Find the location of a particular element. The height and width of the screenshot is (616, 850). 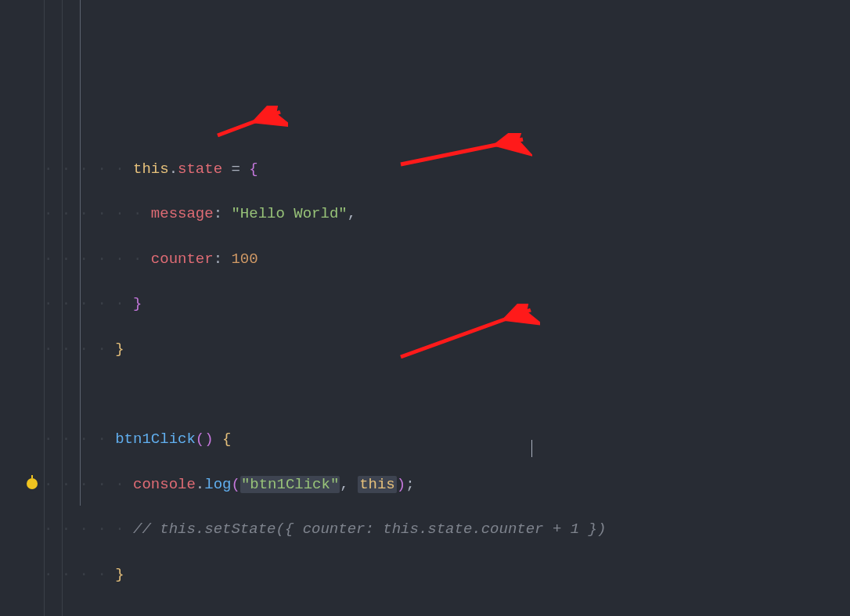

code-line: · · · · · console.log("btn1Click", this)… is located at coordinates (447, 485).